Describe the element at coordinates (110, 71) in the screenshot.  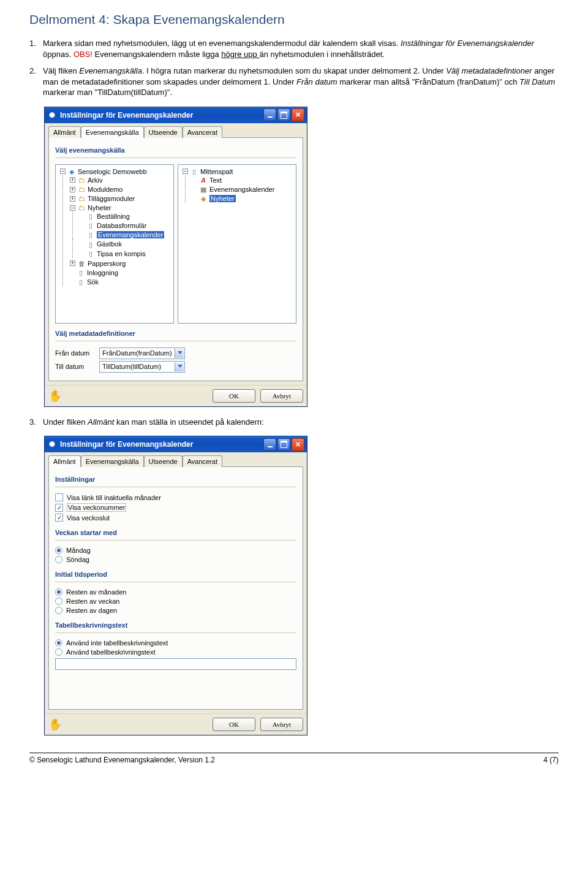
I see `step-2-a-em: Evenemangskälla` at that location.